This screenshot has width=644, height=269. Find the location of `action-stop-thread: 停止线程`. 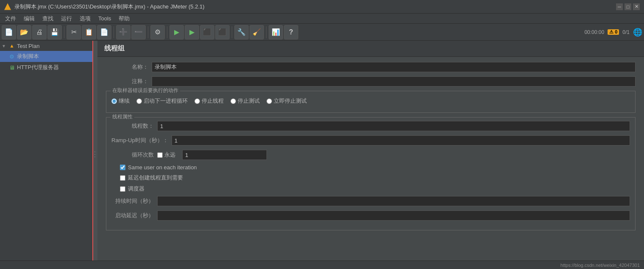

action-stop-thread: 停止线程 is located at coordinates (209, 101).